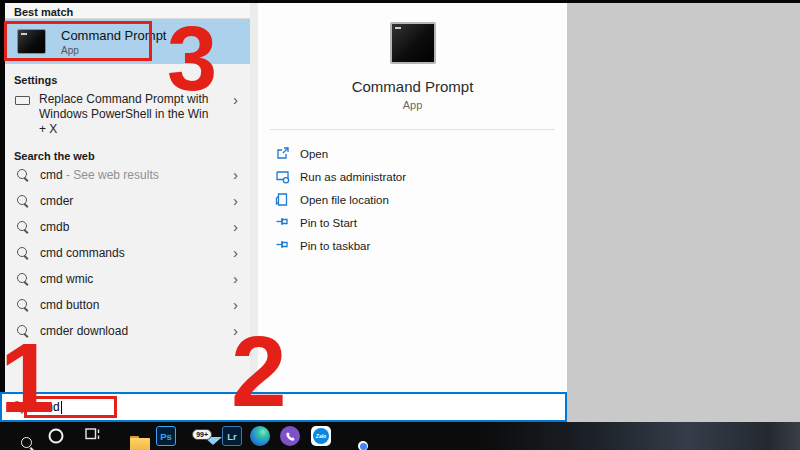 The image size is (800, 450). What do you see at coordinates (412, 246) in the screenshot?
I see `pin-to-taskbar-action: Pin to taskbar` at bounding box center [412, 246].